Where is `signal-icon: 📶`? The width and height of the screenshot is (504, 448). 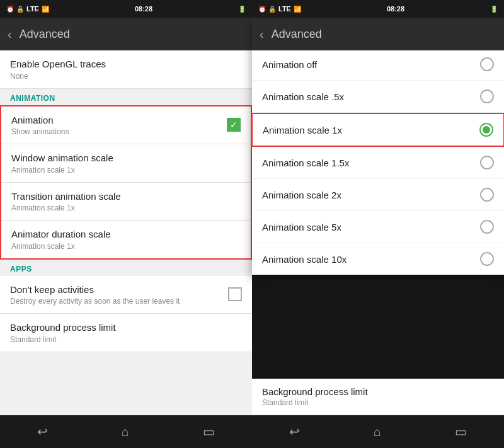 signal-icon: 📶 is located at coordinates (45, 9).